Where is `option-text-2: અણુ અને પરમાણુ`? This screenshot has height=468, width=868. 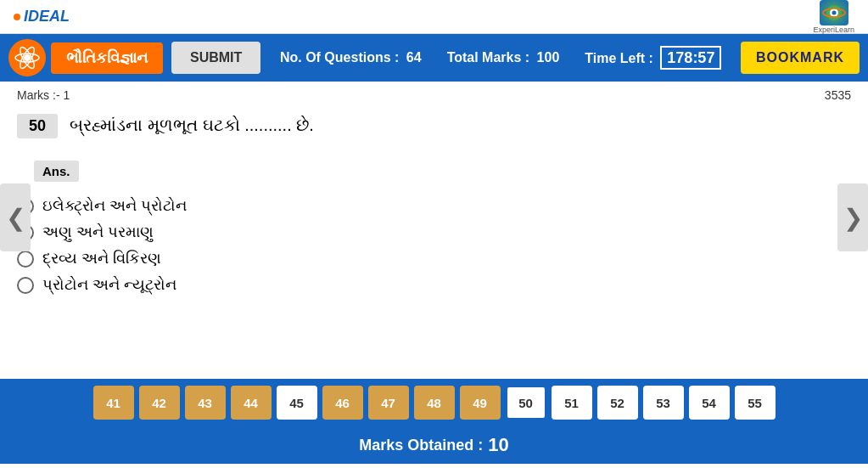
option-text-2: અણુ અને પરમાણુ is located at coordinates (98, 233).